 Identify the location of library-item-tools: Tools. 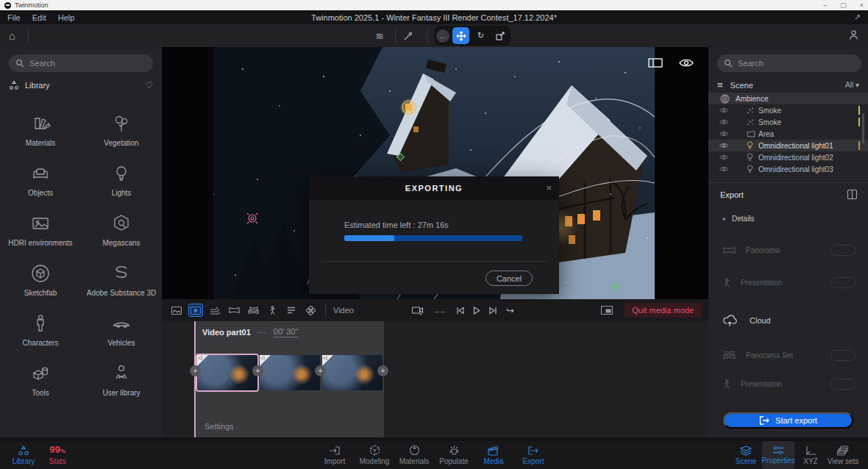
(40, 375).